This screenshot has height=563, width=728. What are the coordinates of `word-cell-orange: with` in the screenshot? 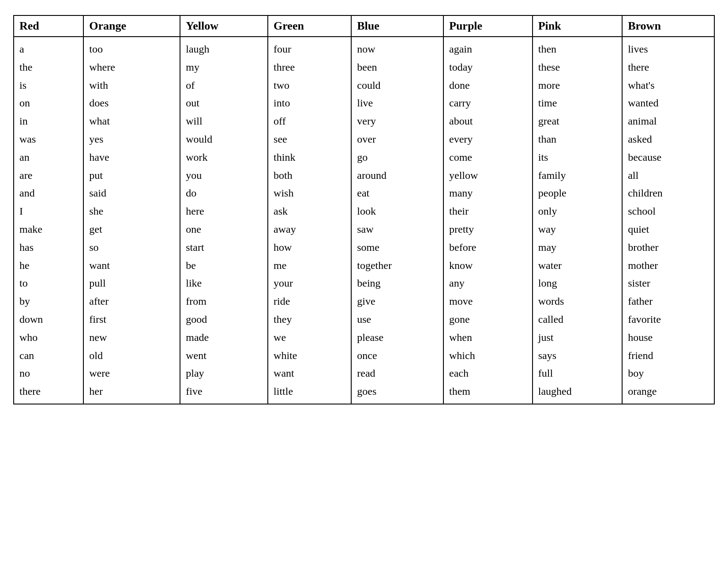 It's located at (131, 86).